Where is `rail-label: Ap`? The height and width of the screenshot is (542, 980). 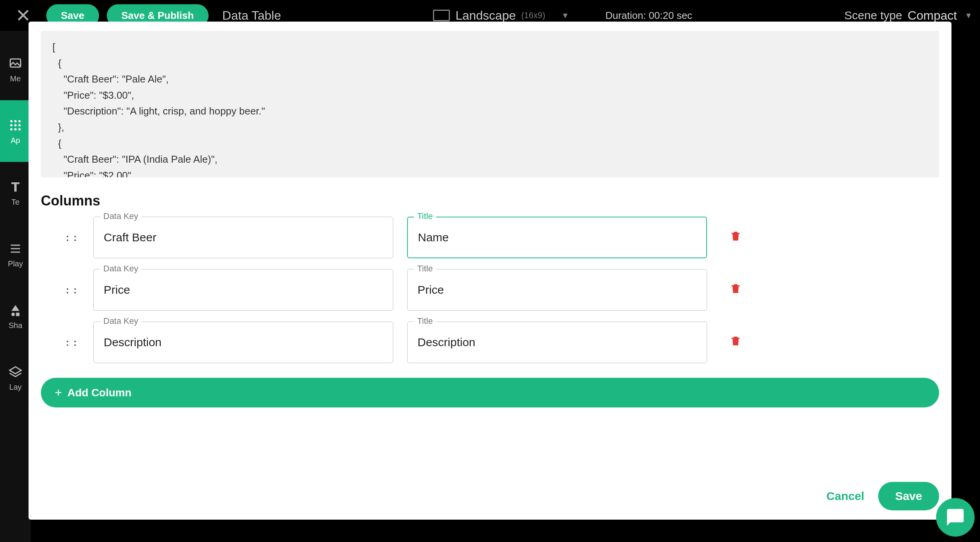
rail-label: Ap is located at coordinates (15, 140).